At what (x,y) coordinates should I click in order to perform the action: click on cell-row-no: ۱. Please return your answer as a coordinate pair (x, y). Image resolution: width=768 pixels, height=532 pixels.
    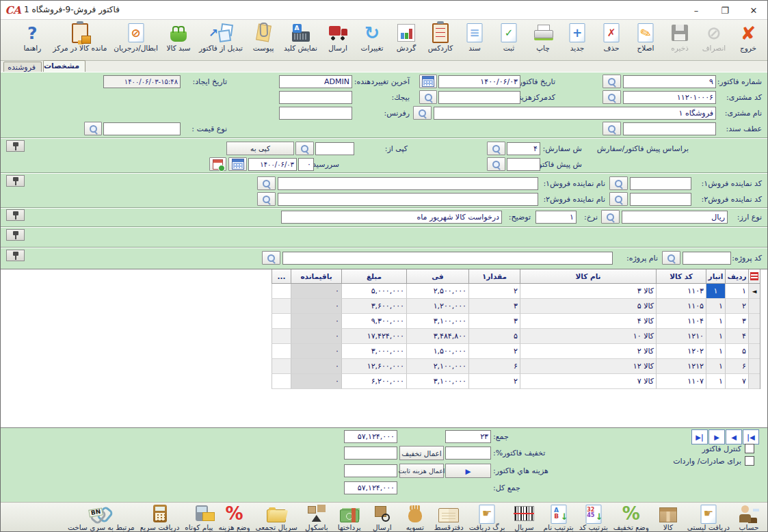
    Looking at the image, I should click on (737, 291).